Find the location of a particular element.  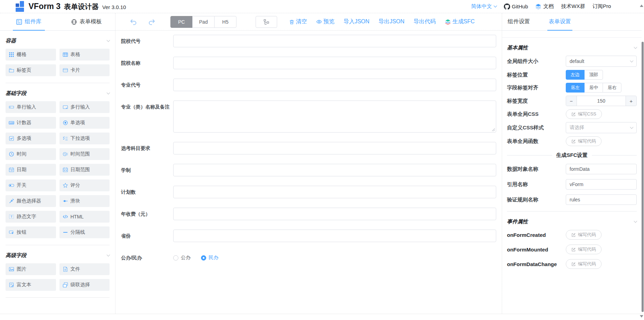

undo-button is located at coordinates (133, 22).